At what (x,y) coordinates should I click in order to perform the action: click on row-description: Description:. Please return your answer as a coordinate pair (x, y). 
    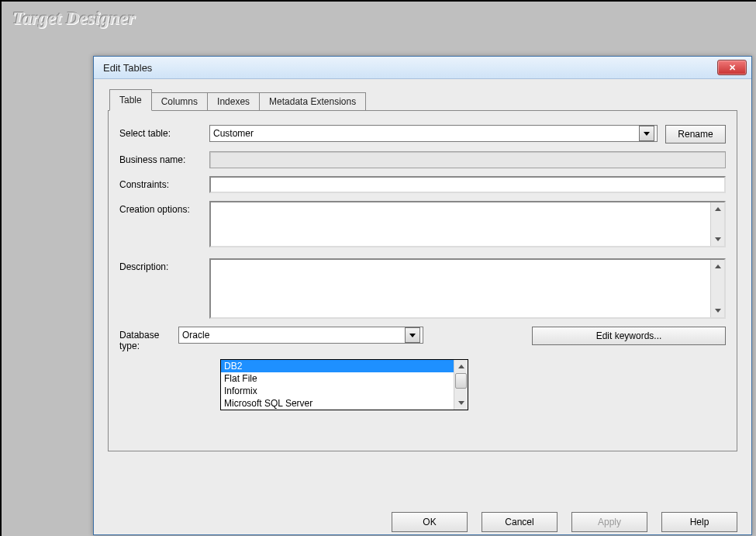
    Looking at the image, I should click on (423, 289).